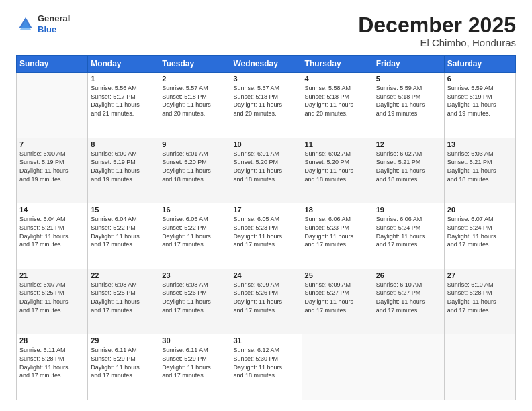 This screenshot has width=532, height=411. I want to click on logo: General Blue, so click(43, 24).